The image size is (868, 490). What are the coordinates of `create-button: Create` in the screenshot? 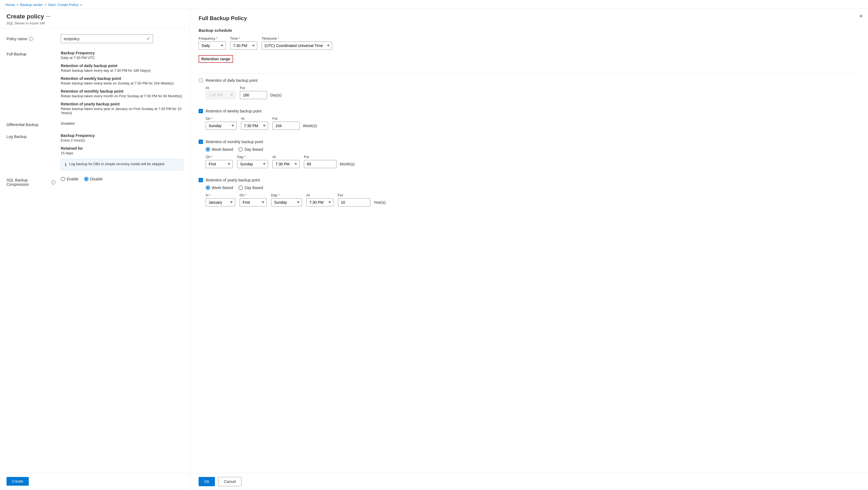 It's located at (18, 481).